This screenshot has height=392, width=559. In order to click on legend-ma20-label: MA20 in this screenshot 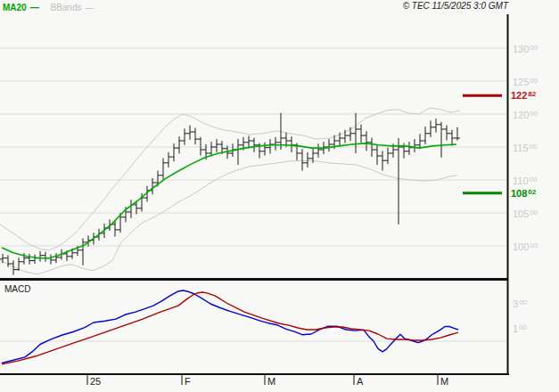, I will do `click(14, 7)`.